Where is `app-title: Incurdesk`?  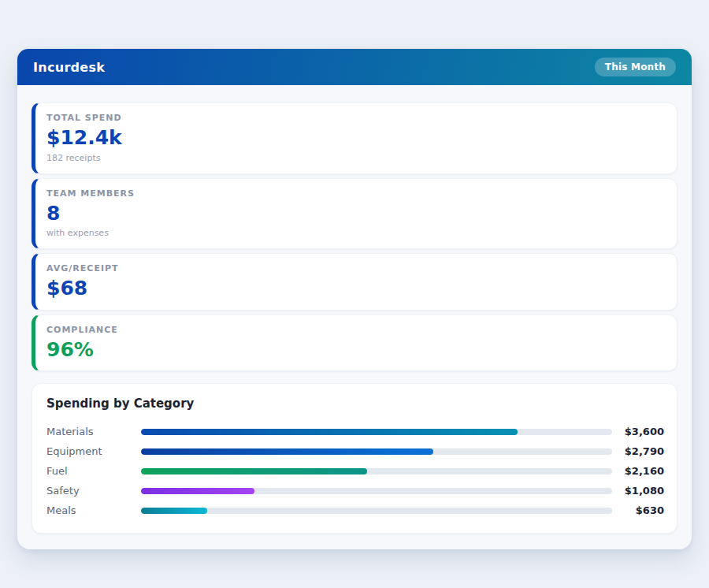 app-title: Incurdesk is located at coordinates (69, 68).